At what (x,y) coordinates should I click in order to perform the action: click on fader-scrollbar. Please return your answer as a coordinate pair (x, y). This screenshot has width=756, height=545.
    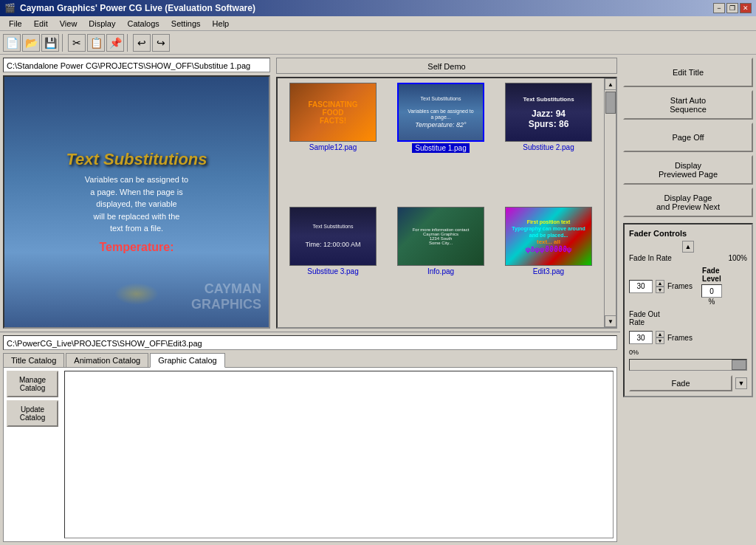
    Looking at the image, I should click on (688, 365).